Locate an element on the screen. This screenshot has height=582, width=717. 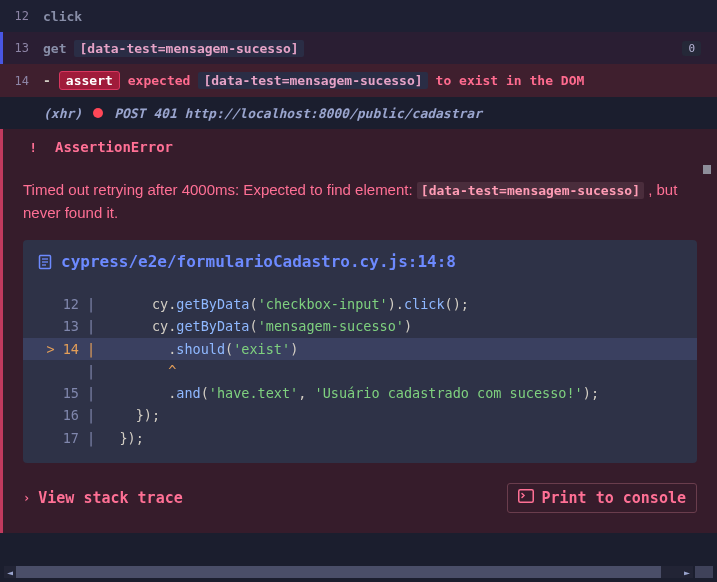
file-icon is located at coordinates (45, 262).